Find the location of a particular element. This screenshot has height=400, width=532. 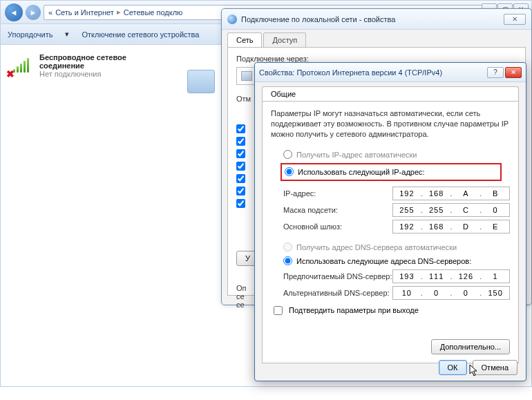

radio-static-ip-input is located at coordinates (289, 171).